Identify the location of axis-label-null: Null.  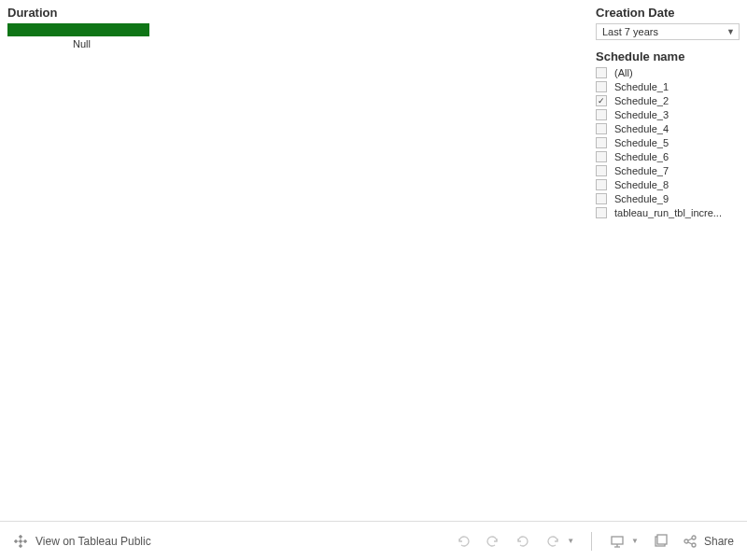
(332, 44).